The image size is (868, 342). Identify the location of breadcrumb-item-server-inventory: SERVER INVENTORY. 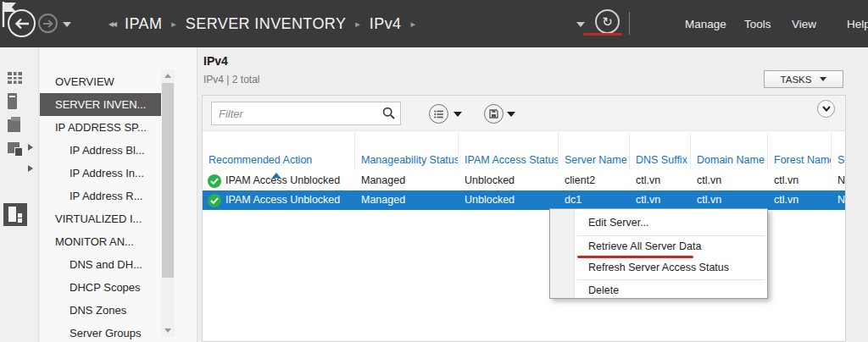
(266, 24).